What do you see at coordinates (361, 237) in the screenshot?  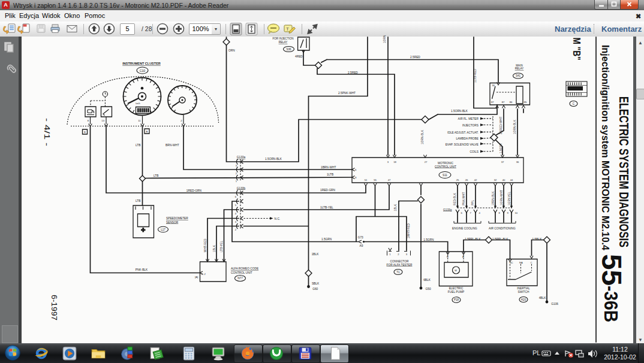 I see `svg-text: G73` at bounding box center [361, 237].